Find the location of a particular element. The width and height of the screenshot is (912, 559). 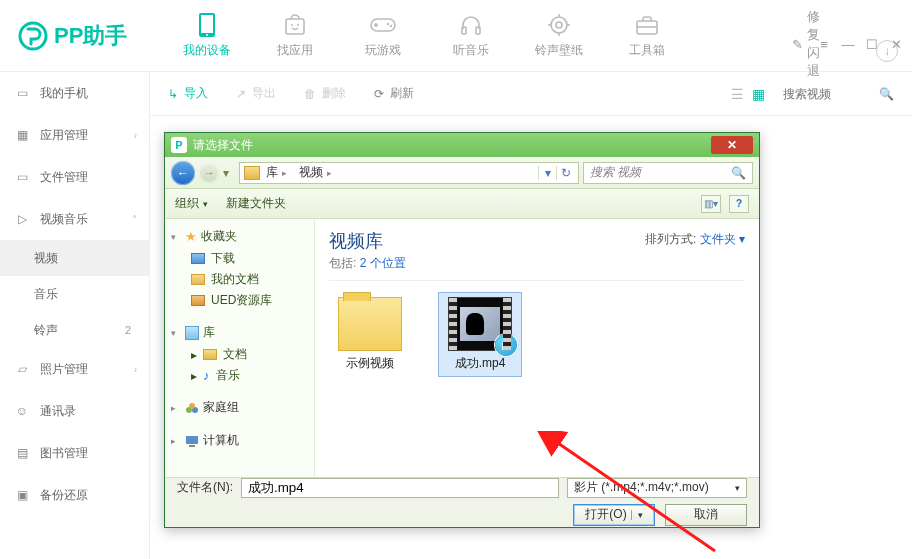

apps-icon: ▦ is located at coordinates (22, 135).